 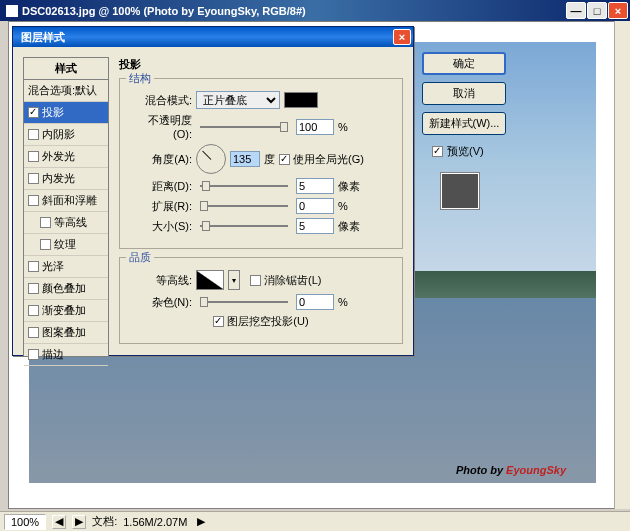 What do you see at coordinates (315, 10) in the screenshot?
I see `main-window-titlebar: DSC02613.jpg @ 100% (Photo by EyoungSky,…` at bounding box center [315, 10].